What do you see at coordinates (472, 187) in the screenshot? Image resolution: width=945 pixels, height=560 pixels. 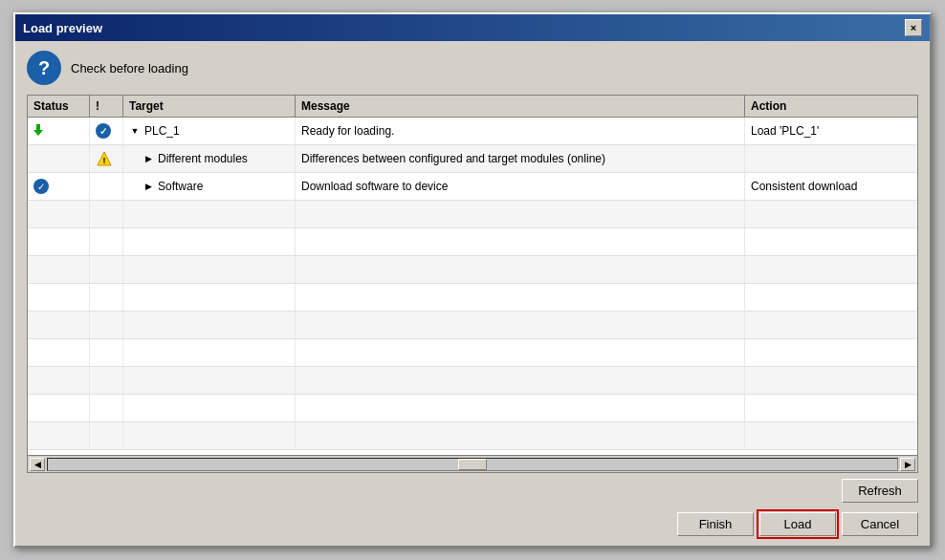 I see `table-row: ✓ ▶ Software Download software to device…` at bounding box center [472, 187].